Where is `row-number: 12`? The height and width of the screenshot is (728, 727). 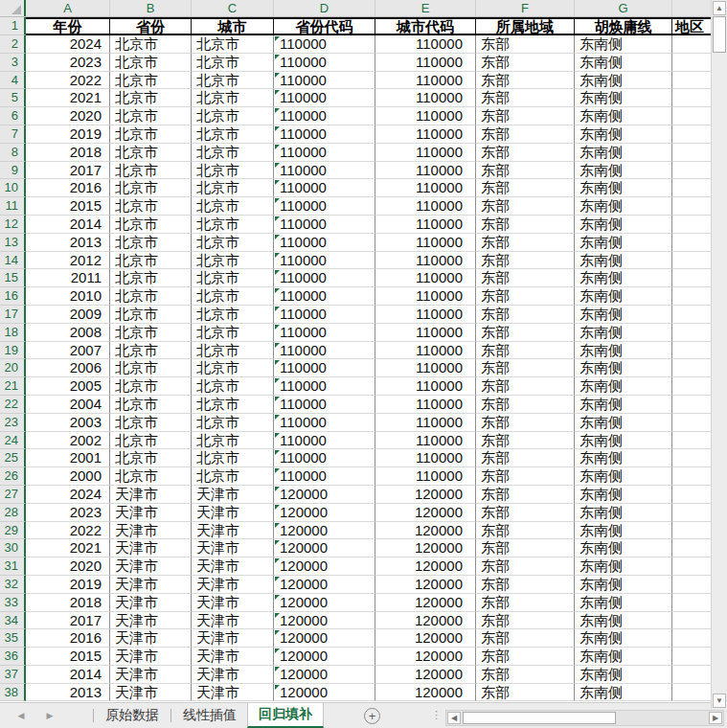 row-number: 12 is located at coordinates (13, 224).